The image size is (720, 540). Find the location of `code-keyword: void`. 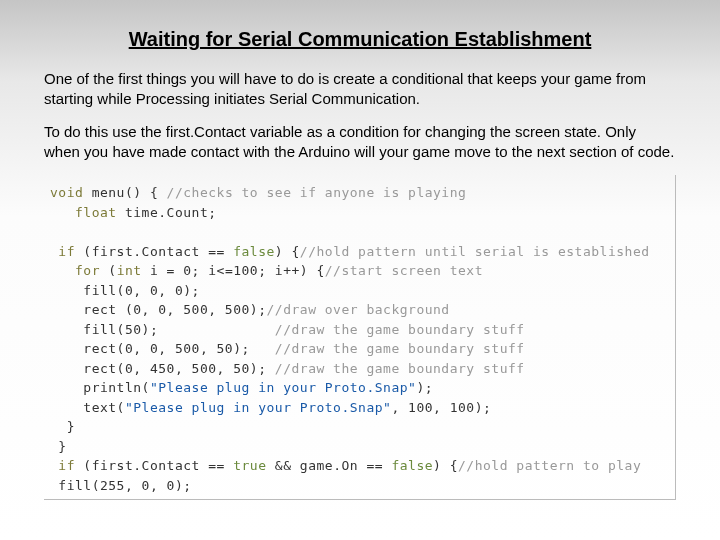

code-keyword: void is located at coordinates (66, 192).